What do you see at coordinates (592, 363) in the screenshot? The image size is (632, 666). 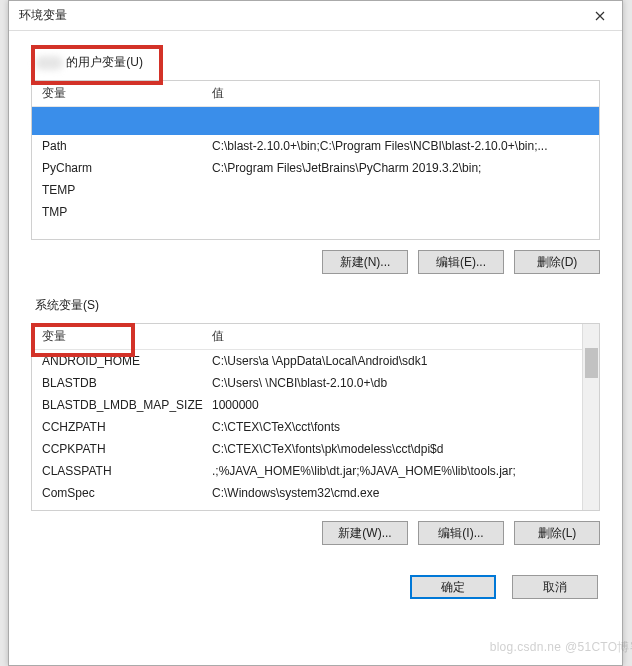 I see `scroll-thumb` at bounding box center [592, 363].